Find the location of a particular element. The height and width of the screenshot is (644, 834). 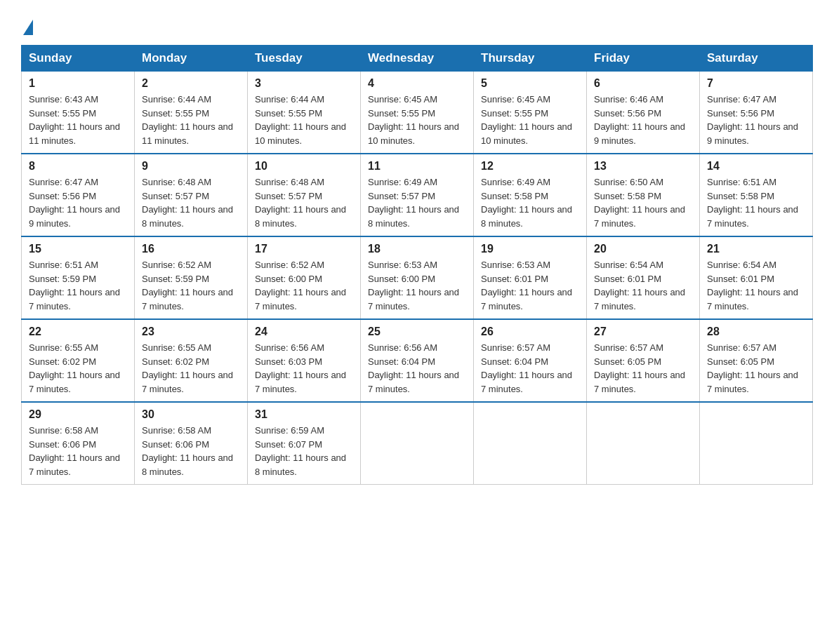

day-number: 10 is located at coordinates (304, 166).